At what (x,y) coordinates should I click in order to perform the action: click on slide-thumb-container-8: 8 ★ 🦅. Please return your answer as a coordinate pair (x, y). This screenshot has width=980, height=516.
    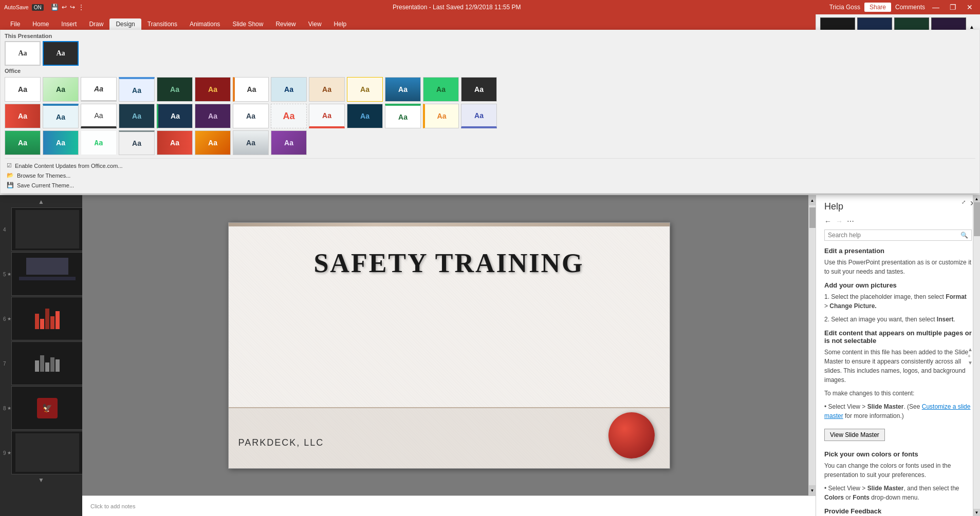
    Looking at the image, I should click on (41, 408).